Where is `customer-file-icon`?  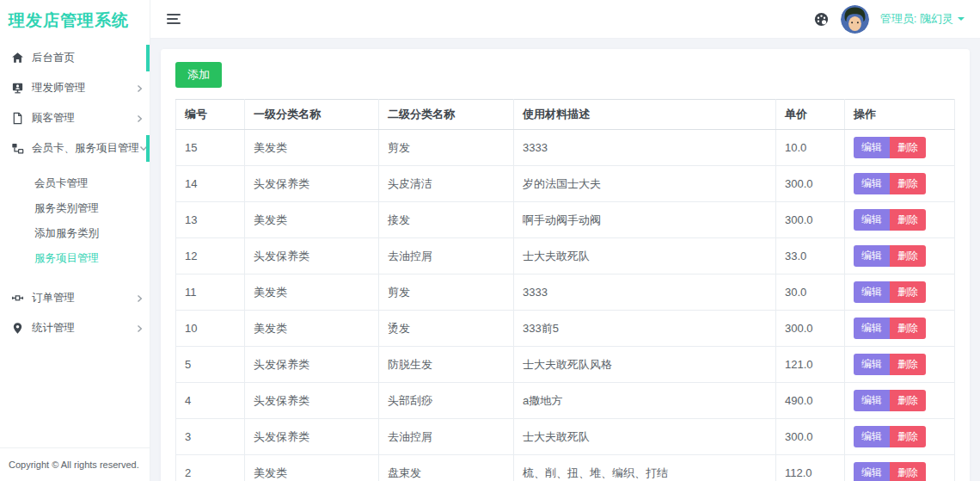
customer-file-icon is located at coordinates (17, 119).